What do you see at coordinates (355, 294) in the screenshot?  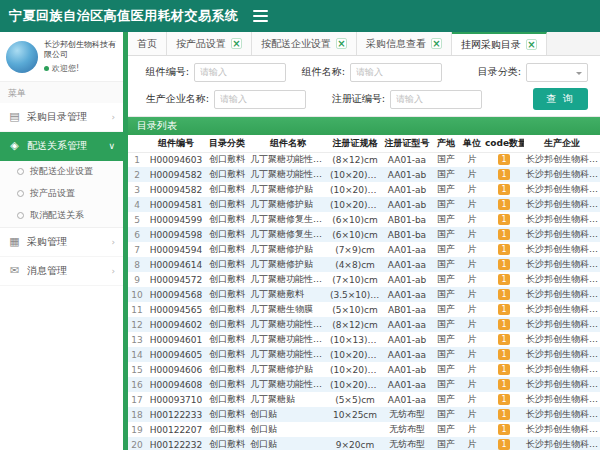 I see `cell-spec: (3.5×10)cm` at bounding box center [355, 294].